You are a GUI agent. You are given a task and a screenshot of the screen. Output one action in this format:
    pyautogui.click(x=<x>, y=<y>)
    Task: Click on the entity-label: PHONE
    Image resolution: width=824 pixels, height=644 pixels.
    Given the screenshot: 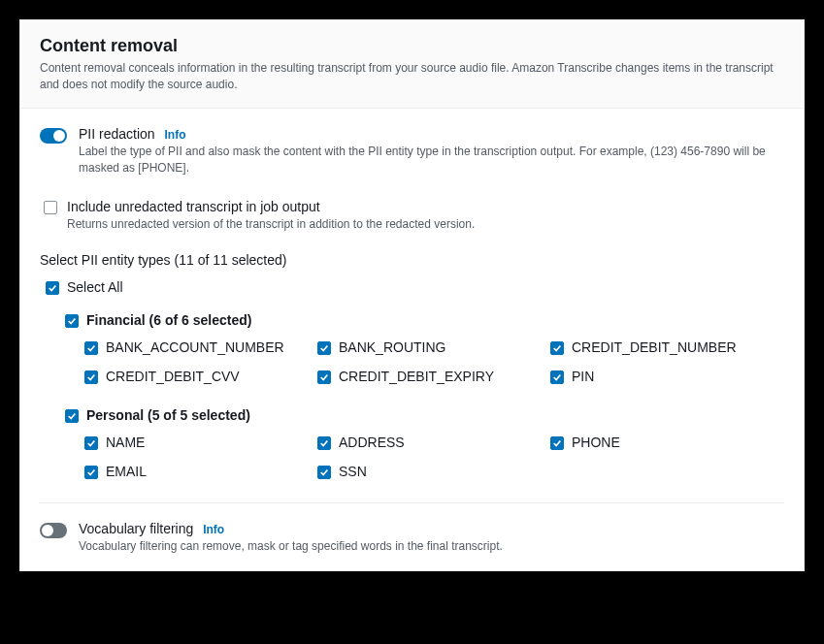 What is the action you would take?
    pyautogui.click(x=596, y=442)
    